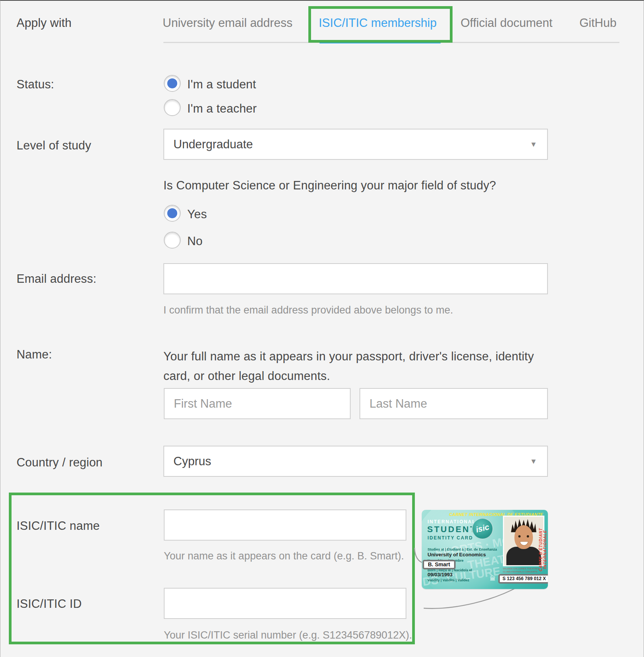 The image size is (644, 657). Describe the element at coordinates (172, 83) in the screenshot. I see `radio-student` at that location.